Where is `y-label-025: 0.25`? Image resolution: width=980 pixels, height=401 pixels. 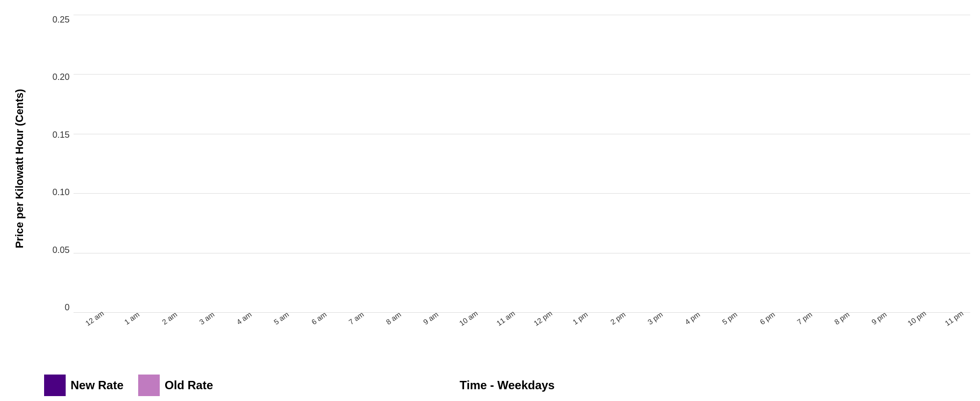
y-label-025: 0.25 is located at coordinates (61, 20).